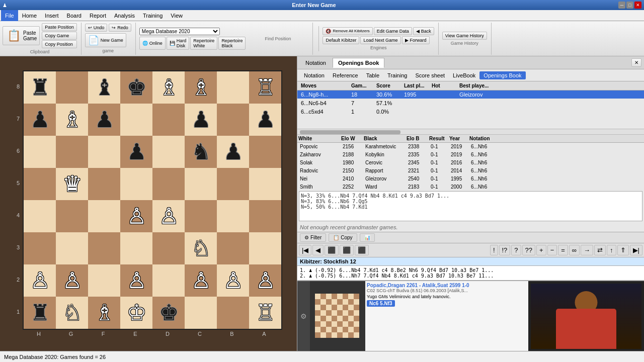 The image size is (644, 362). Describe the element at coordinates (233, 248) in the screenshot. I see `square-b3` at that location.